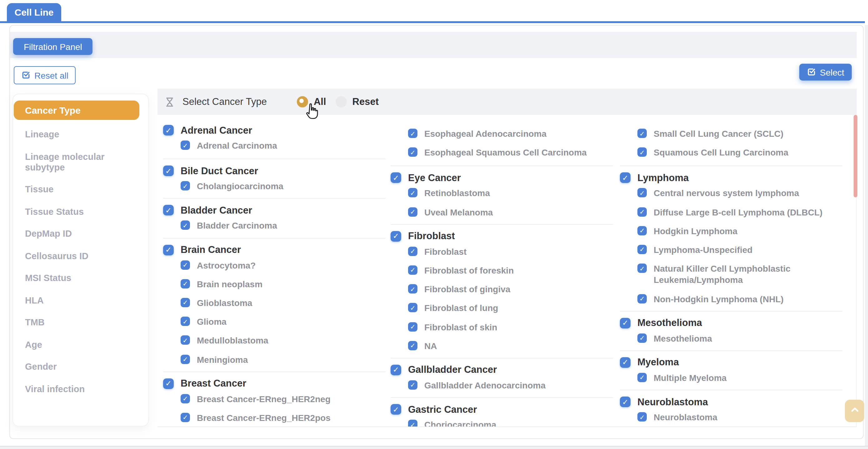  Describe the element at coordinates (413, 289) in the screenshot. I see `checkbox-fibroblast-of-gingiva: ✓` at that location.